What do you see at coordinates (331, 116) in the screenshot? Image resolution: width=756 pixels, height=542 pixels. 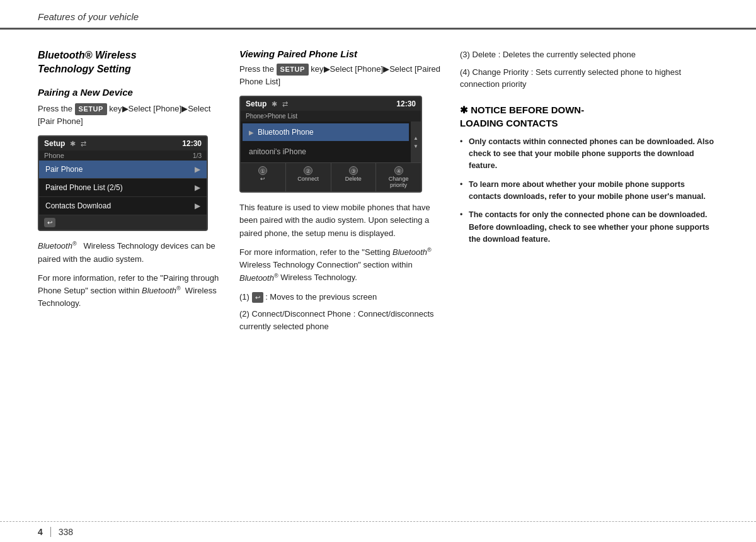 I see `screen2-breadcrumb: Phone>Phone List` at bounding box center [331, 116].